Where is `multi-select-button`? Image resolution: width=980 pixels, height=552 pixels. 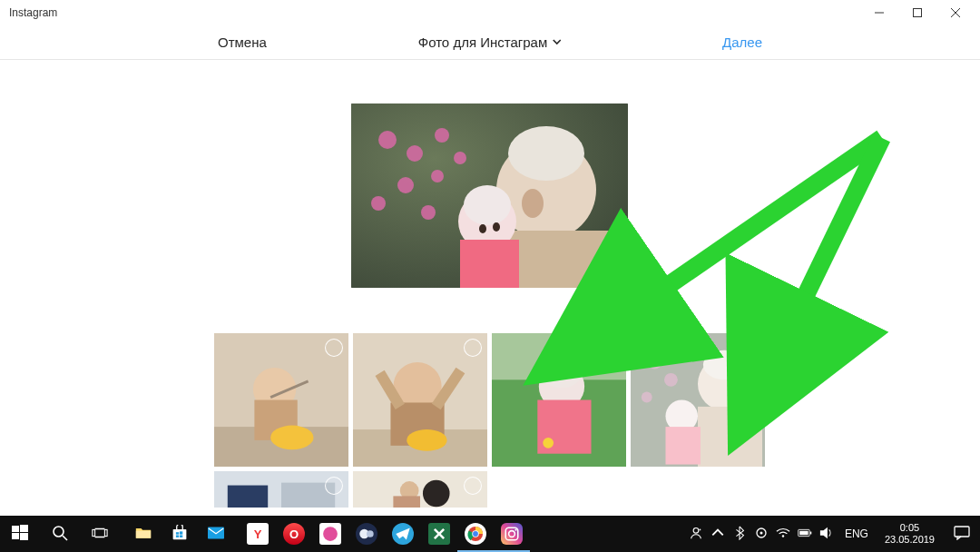
multi-select-button is located at coordinates (607, 314).